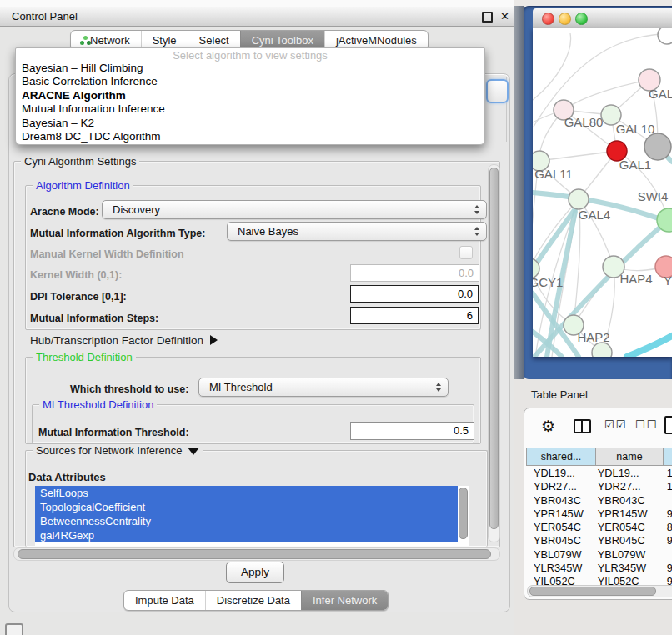  Describe the element at coordinates (165, 600) in the screenshot. I see `bottom-tab: Impute Data` at that location.